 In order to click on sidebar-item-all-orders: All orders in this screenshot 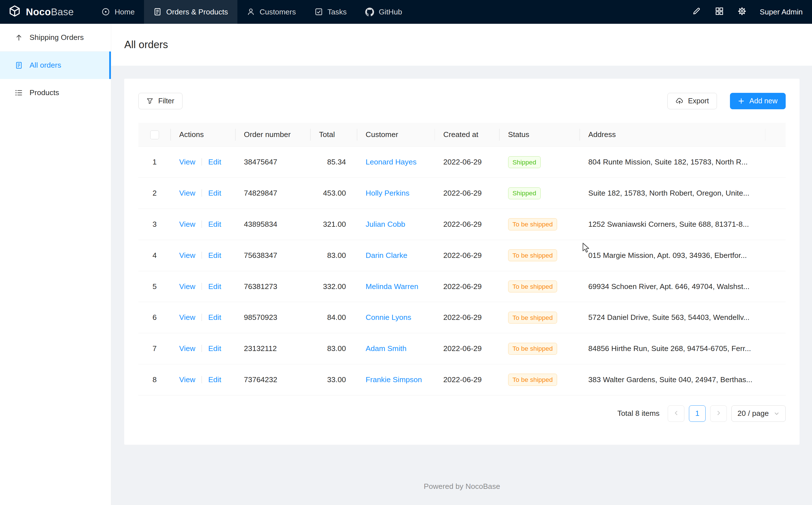, I will do `click(55, 65)`.